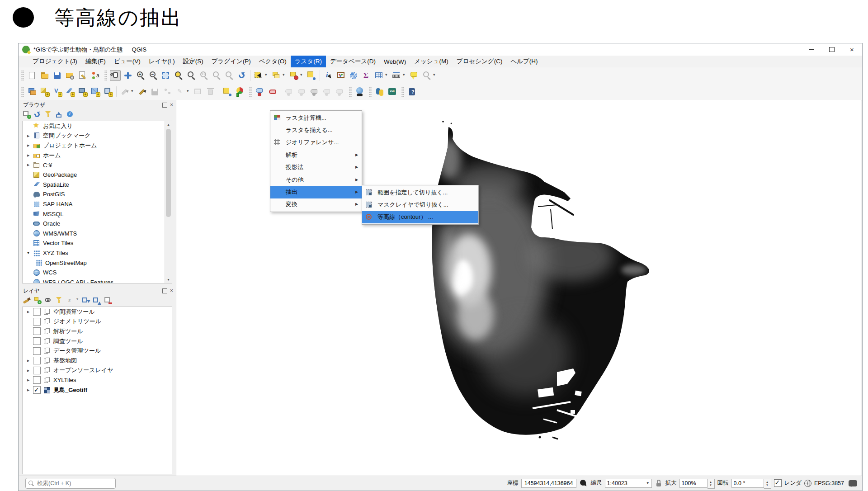  What do you see at coordinates (86, 300) in the screenshot?
I see `expand-all-icon` at bounding box center [86, 300].